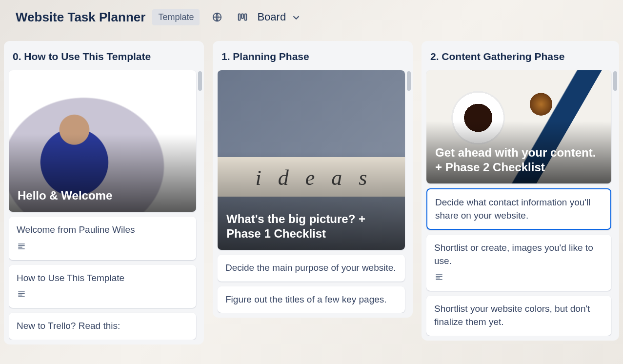 This screenshot has height=364, width=623. I want to click on card-text: Welcome from Pauline Wiles, so click(102, 230).